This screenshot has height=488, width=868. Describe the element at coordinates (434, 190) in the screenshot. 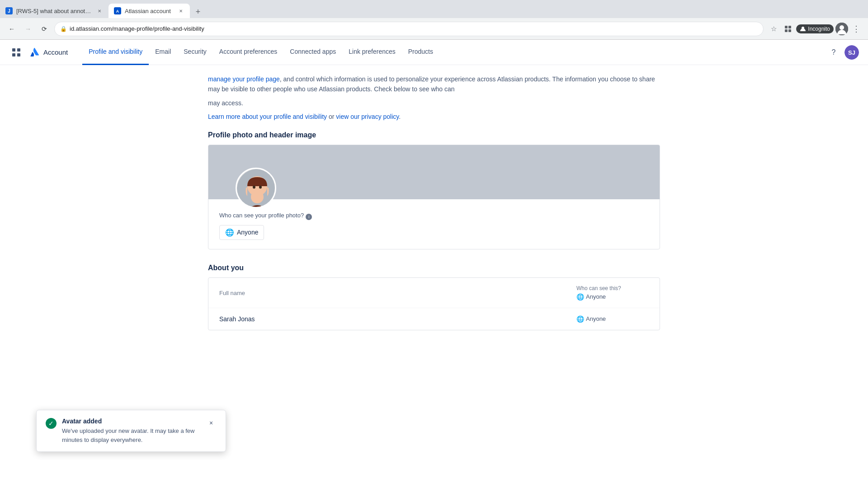

I see `profile-photo-section: Profile photo and header image` at that location.